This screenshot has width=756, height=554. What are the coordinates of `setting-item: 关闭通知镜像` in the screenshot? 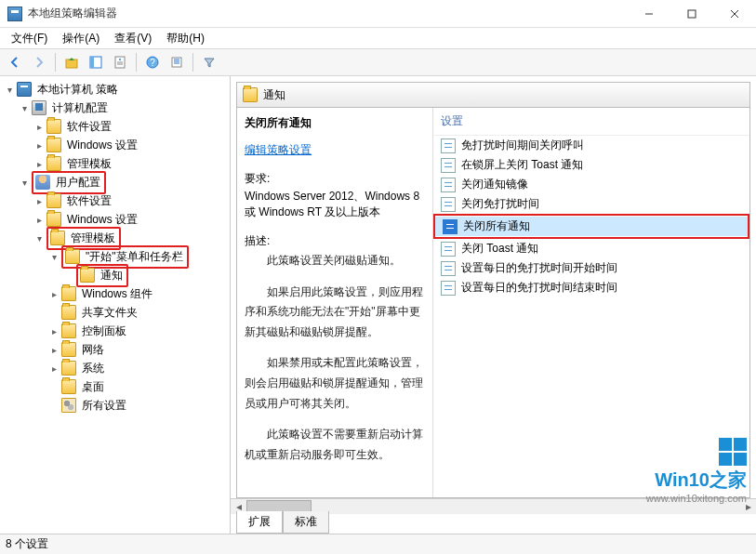 It's located at (591, 184).